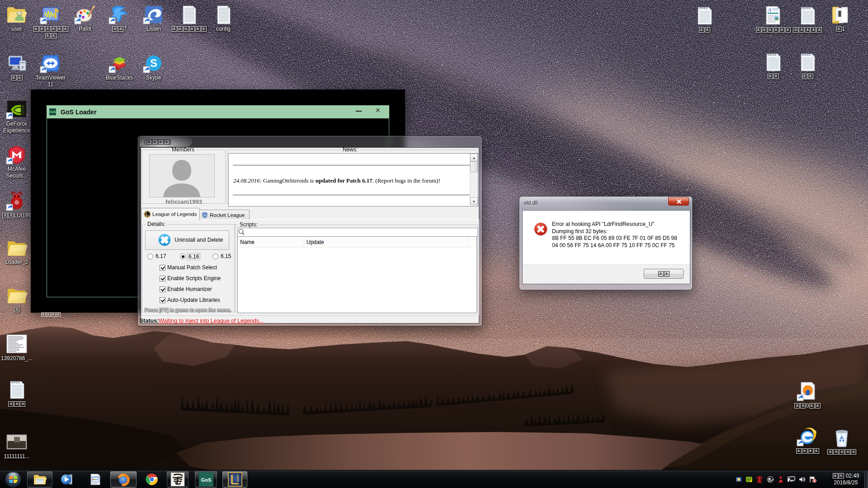 This screenshot has width=868, height=488. What do you see at coordinates (769, 10) in the screenshot?
I see `svg-text: A` at bounding box center [769, 10].